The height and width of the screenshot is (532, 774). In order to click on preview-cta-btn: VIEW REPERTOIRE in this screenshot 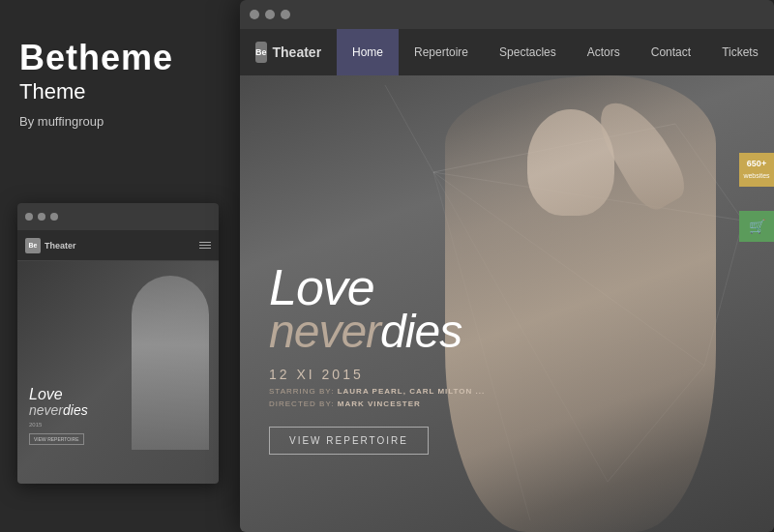, I will do `click(56, 439)`.